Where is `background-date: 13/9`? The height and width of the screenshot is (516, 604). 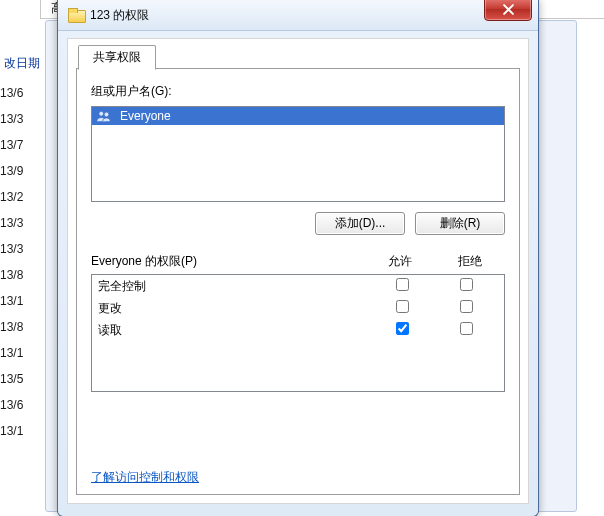
background-date: 13/9 is located at coordinates (22, 171).